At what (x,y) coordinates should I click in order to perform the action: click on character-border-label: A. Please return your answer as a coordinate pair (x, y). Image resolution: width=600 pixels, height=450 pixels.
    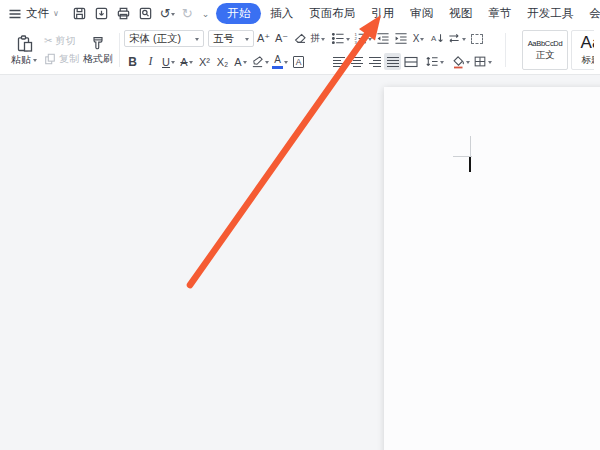
    Looking at the image, I should click on (299, 62).